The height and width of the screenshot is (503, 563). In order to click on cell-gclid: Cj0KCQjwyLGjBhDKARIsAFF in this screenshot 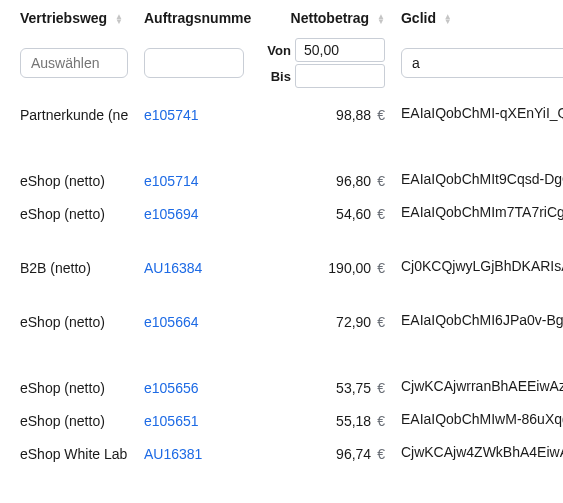, I will do `click(478, 268)`.